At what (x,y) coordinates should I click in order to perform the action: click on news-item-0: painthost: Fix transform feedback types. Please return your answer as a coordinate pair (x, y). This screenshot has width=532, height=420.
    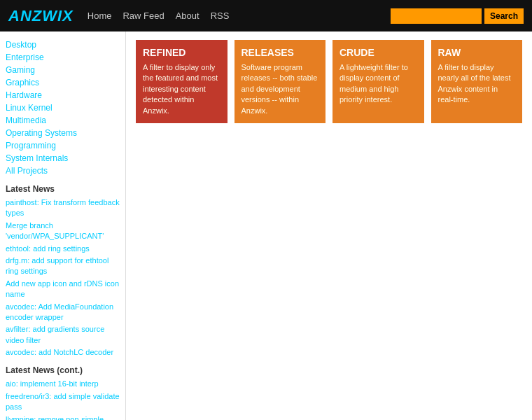
    Looking at the image, I should click on (63, 209).